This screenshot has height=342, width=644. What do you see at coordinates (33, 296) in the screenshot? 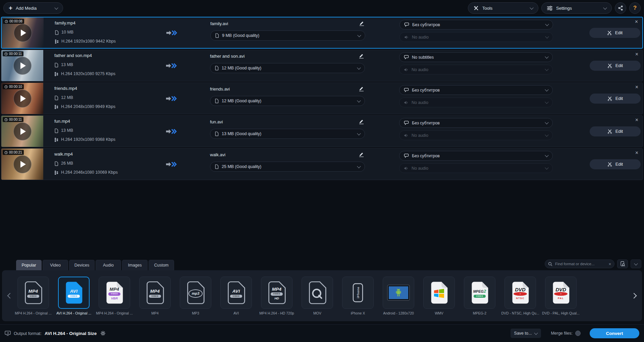
I see `preset-mp4-h264-original-1: MP4VIDEO MP4 H.264 - Original ...` at bounding box center [33, 296].